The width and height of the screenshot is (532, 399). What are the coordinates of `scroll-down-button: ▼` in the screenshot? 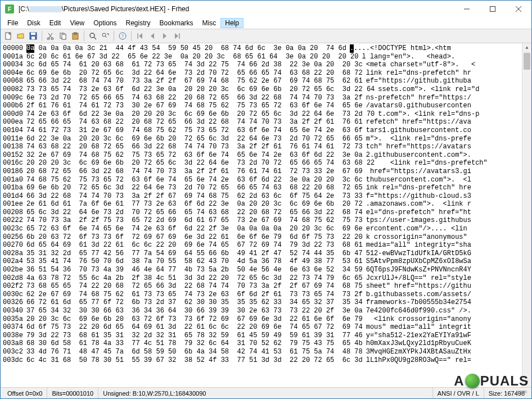 It's located at (527, 382).